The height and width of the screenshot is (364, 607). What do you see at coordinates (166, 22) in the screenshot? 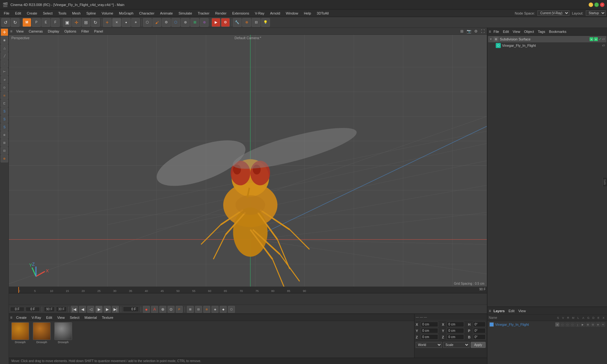
I see `sculpt-button: ⚙` at bounding box center [166, 22].